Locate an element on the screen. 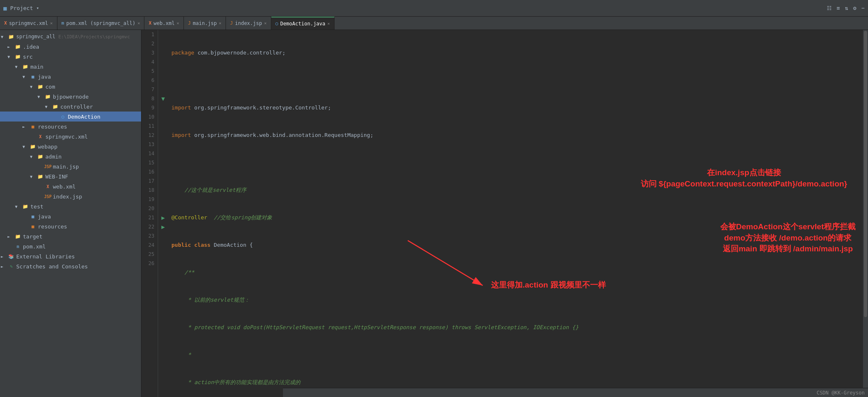 Image resolution: width=868 pixels, height=397 pixels. project-icon: ■ is located at coordinates (5, 8).